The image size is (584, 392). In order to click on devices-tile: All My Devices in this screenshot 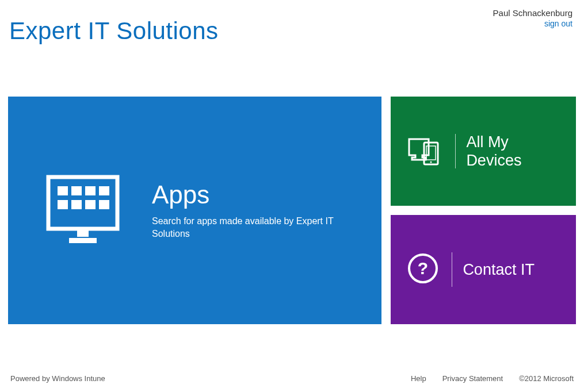, I will do `click(483, 151)`.